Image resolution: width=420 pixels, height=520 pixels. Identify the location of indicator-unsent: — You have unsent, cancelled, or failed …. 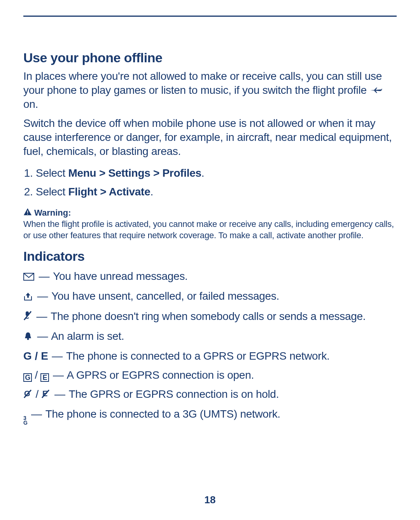
(210, 297).